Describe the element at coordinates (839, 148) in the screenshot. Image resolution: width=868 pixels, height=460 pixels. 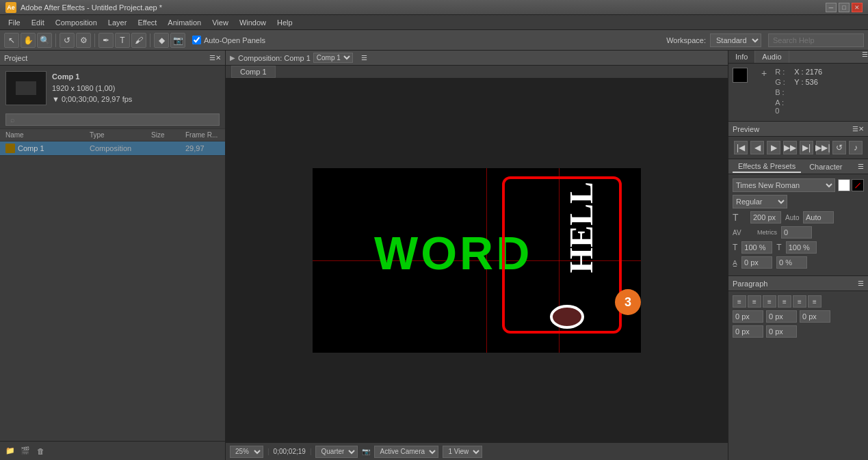
I see `loop-btn: ↺` at that location.